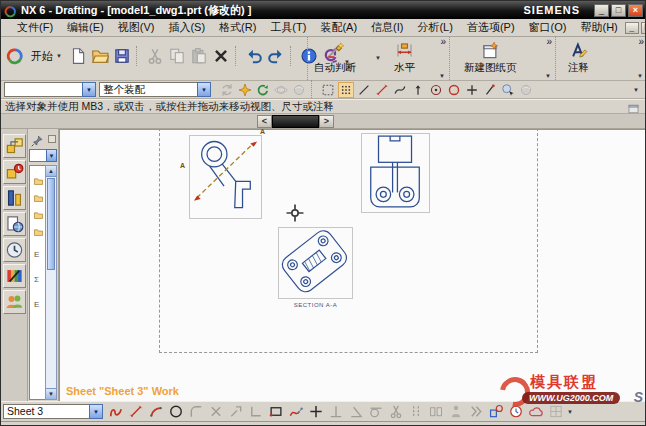  Describe the element at coordinates (155, 90) in the screenshot. I see `selection-scope-combo: 整个装配 ▼` at that location.